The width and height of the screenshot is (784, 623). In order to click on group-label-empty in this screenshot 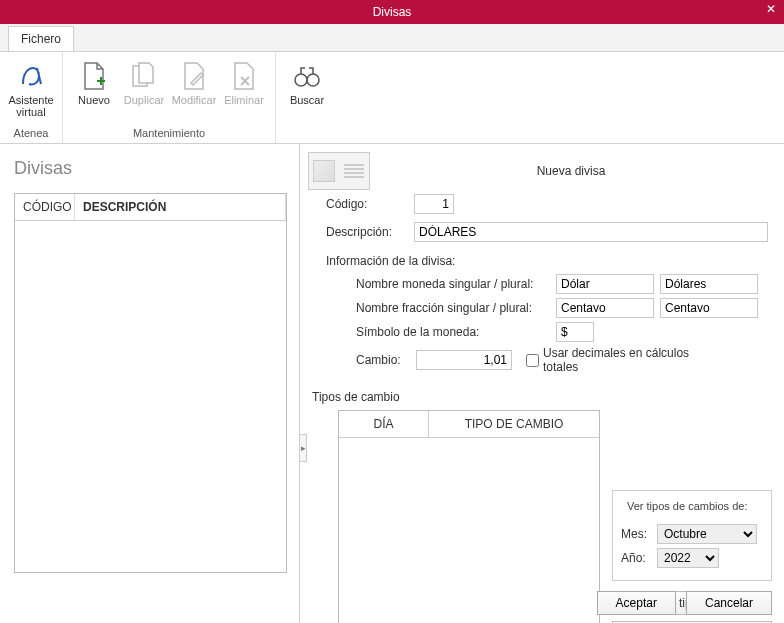, I will do `click(306, 133)`.